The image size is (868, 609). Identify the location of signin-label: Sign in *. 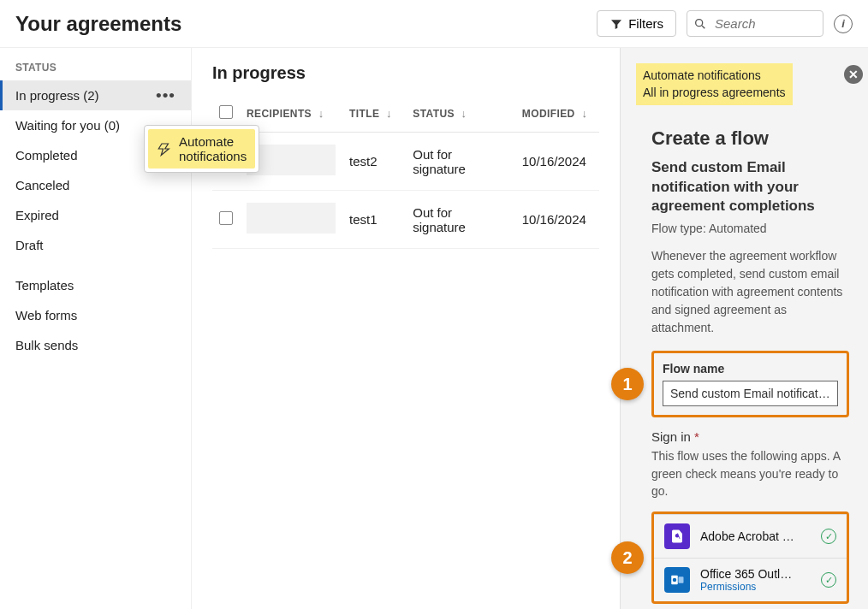
(750, 436).